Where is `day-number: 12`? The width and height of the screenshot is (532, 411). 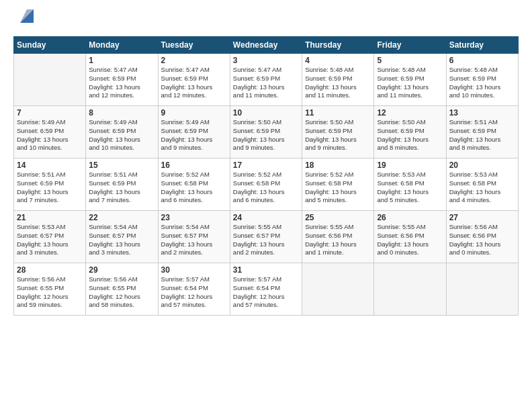 day-number: 12 is located at coordinates (410, 113).